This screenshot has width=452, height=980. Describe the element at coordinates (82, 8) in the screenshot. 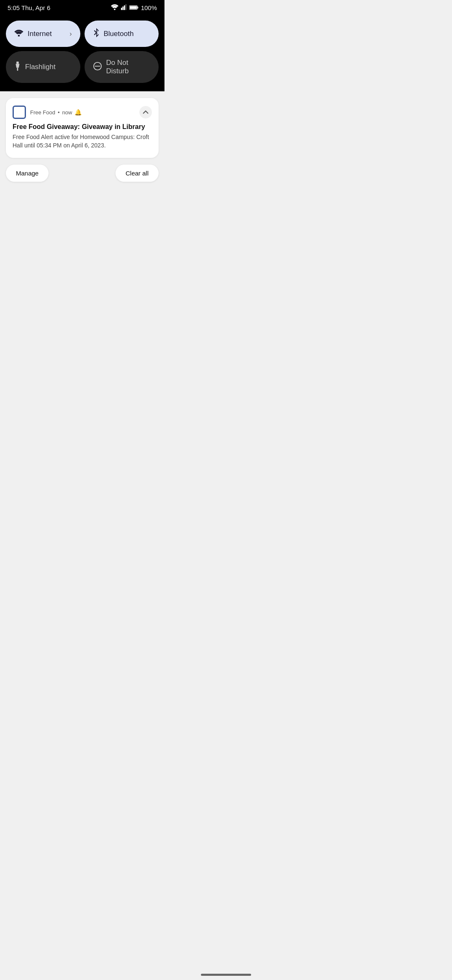

I see `status-bar: 5:05 Thu, Apr 6 100` at that location.